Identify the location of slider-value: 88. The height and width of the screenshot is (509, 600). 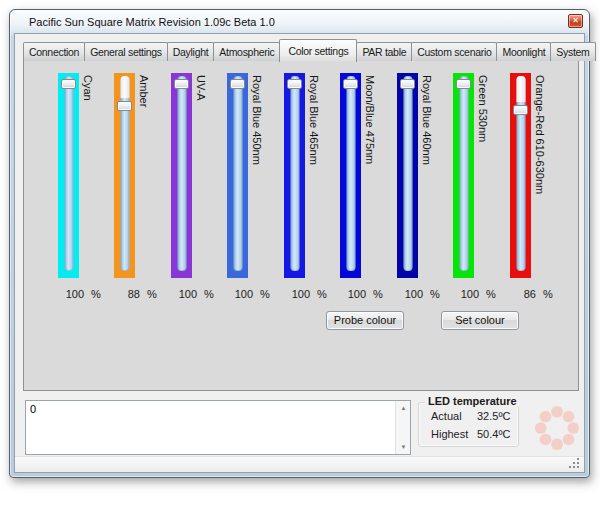
(129, 294).